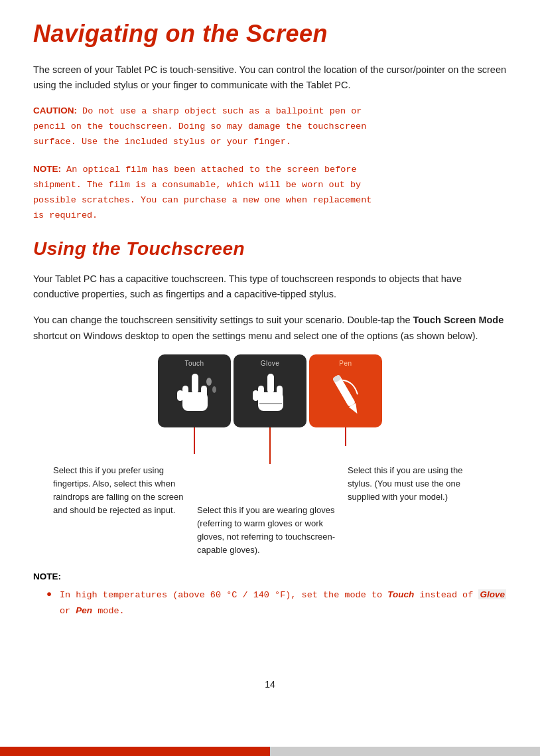 This screenshot has width=540, height=756. What do you see at coordinates (270, 684) in the screenshot?
I see `page-number: 14` at bounding box center [270, 684].